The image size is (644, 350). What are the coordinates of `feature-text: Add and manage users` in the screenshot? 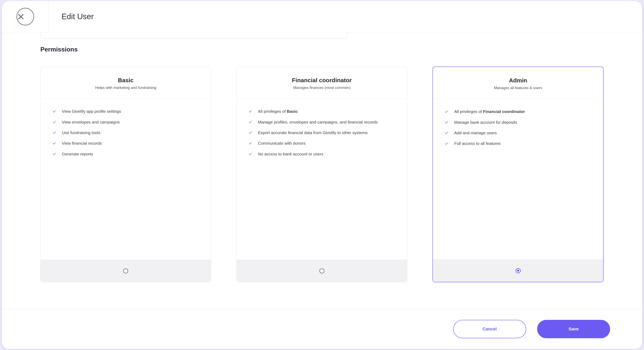 It's located at (476, 133).